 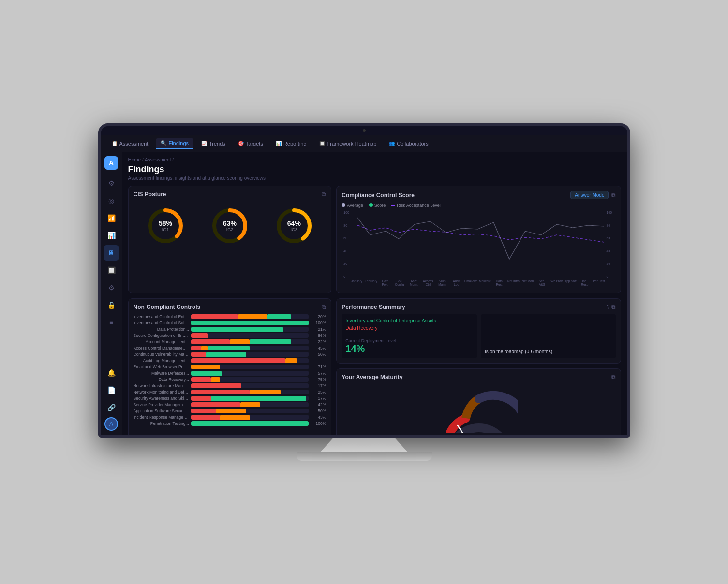 What do you see at coordinates (479, 240) in the screenshot?
I see `compliance-card: Compliance Control Score Answer Mode ⧉ A…` at bounding box center [479, 240].